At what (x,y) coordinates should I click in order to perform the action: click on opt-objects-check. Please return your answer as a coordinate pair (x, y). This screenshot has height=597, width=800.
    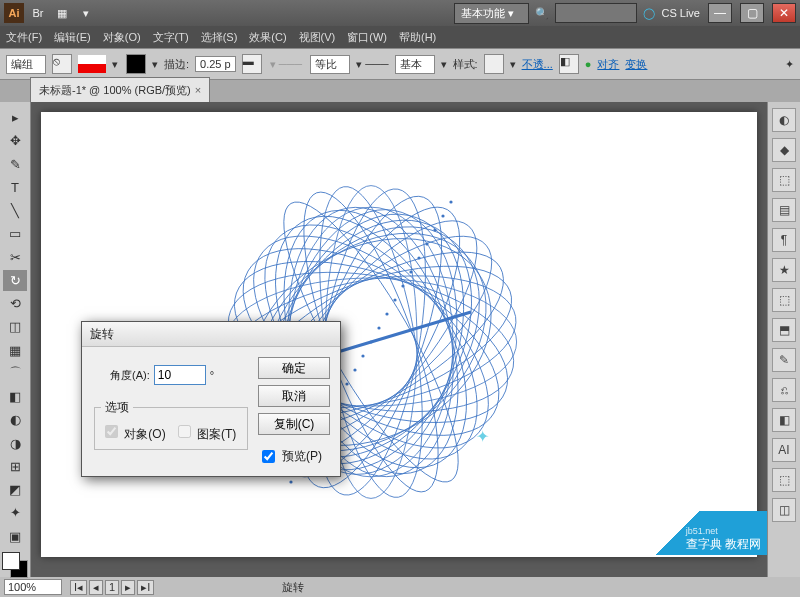
    Looking at the image, I should click on (112, 432).